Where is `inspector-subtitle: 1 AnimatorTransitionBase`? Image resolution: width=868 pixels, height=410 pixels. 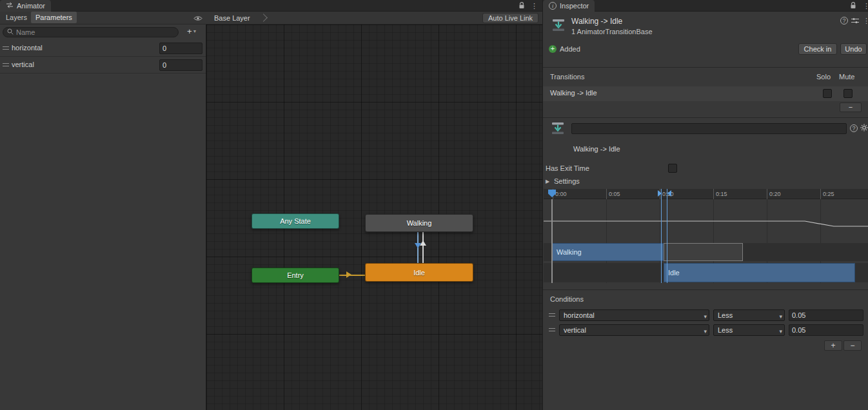 inspector-subtitle: 1 AnimatorTransitionBase is located at coordinates (612, 32).